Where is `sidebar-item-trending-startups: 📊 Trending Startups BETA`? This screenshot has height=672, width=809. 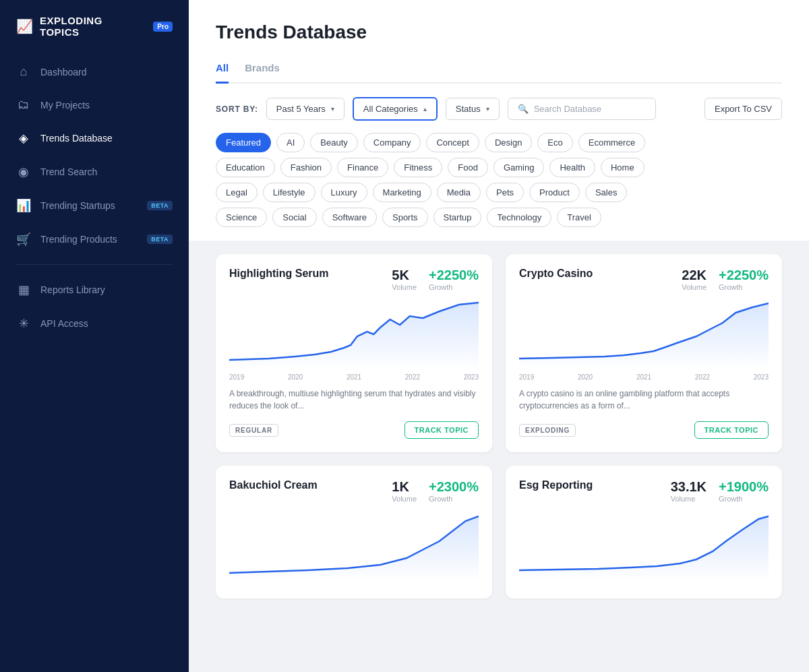
sidebar-item-trending-startups: 📊 Trending Startups BETA is located at coordinates (94, 206).